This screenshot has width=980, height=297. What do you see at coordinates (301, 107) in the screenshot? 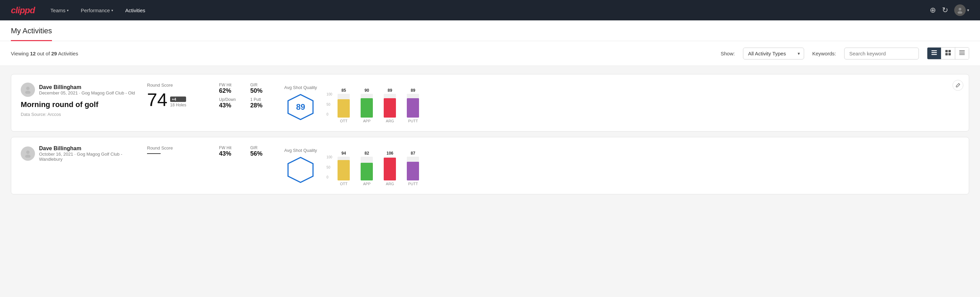
I see `hexagon: 89` at bounding box center [301, 107].